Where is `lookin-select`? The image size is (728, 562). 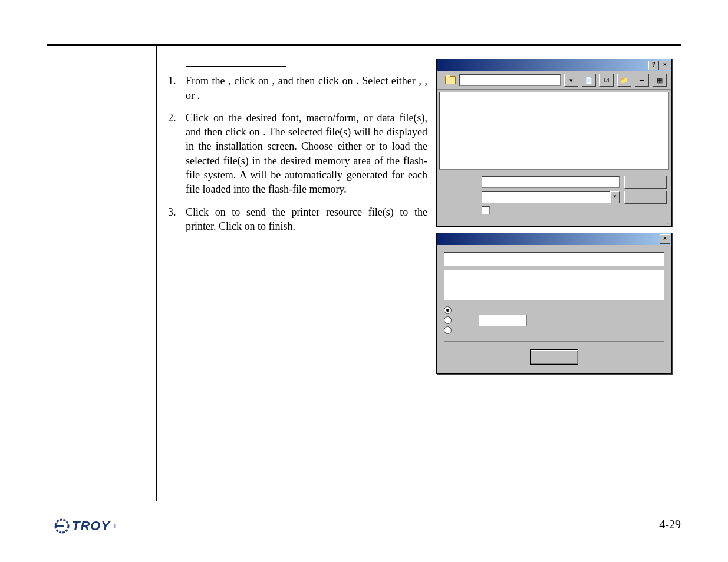 lookin-select is located at coordinates (510, 80).